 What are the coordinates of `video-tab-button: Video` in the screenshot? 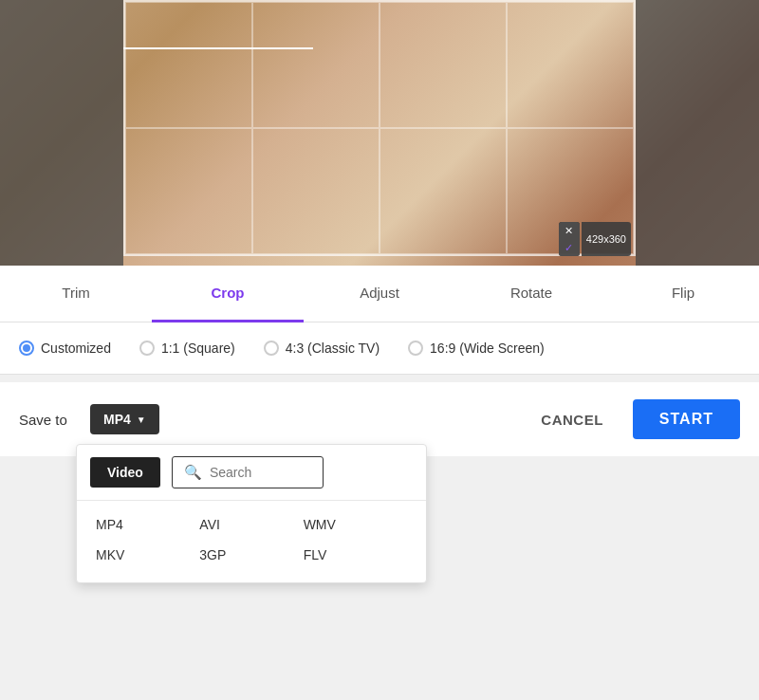 It's located at (125, 472).